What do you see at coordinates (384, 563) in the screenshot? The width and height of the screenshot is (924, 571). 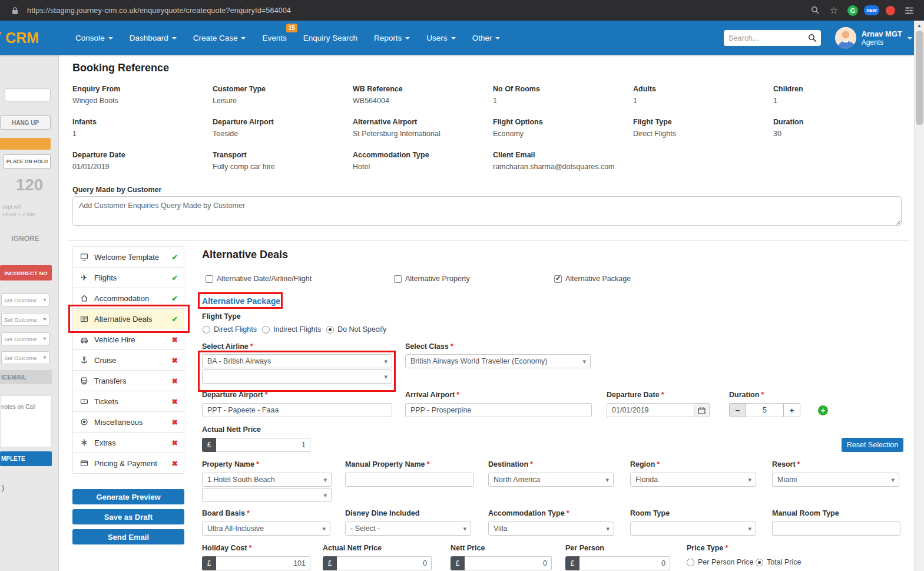 I see `actual-nett-price-bottom-input` at bounding box center [384, 563].